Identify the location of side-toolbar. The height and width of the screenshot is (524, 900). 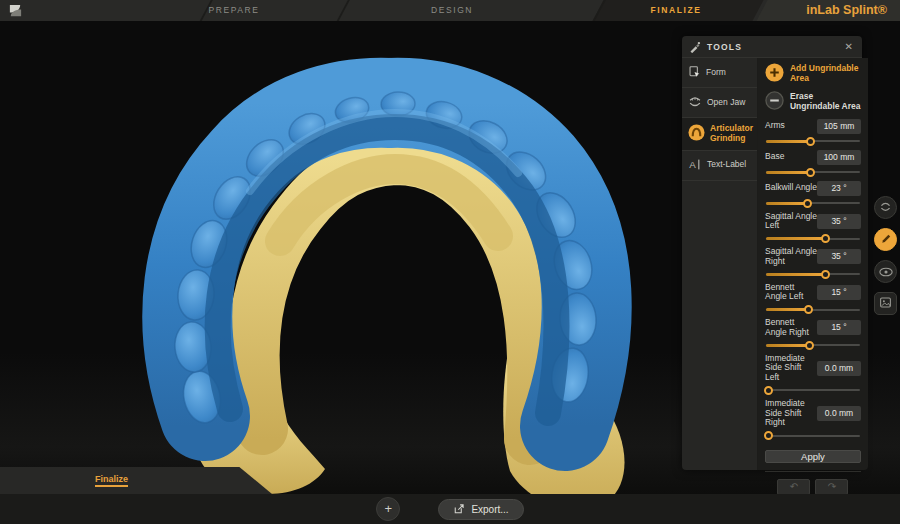
(886, 256).